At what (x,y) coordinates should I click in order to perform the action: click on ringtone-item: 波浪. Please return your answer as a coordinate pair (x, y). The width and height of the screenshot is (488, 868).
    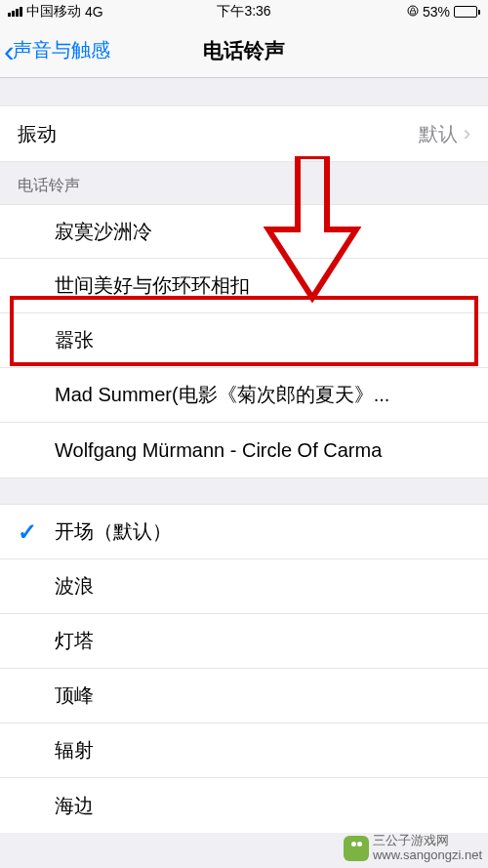
    Looking at the image, I should click on (244, 587).